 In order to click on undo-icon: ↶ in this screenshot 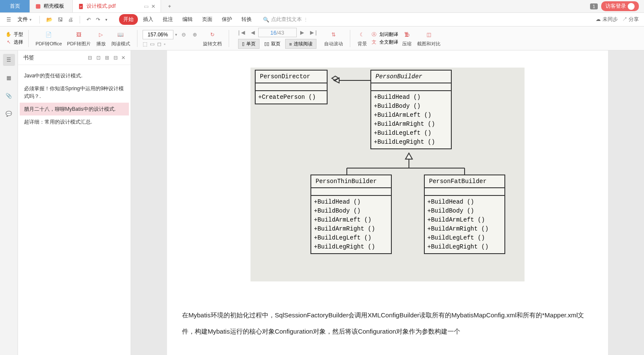, I will do `click(89, 20)`.